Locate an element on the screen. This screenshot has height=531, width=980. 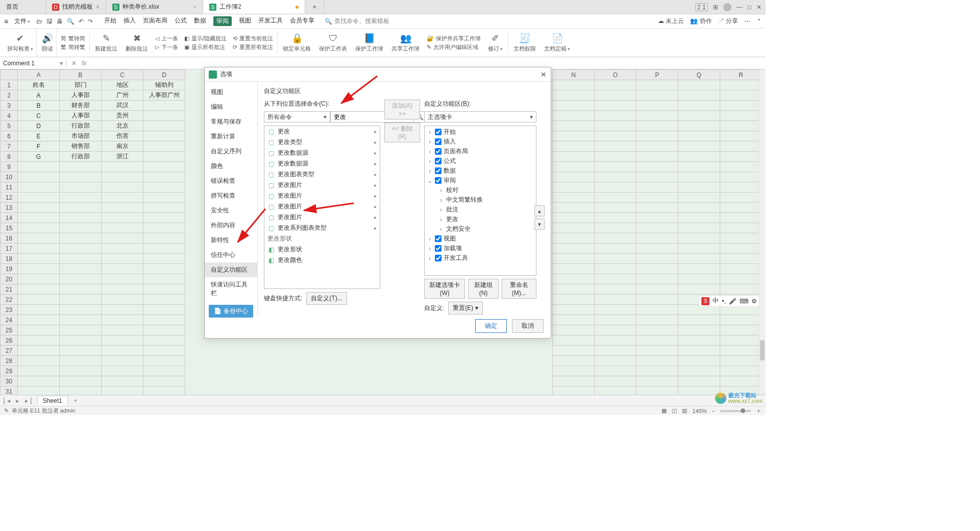
to-simplified: 简 繁转简 is located at coordinates (73, 39).